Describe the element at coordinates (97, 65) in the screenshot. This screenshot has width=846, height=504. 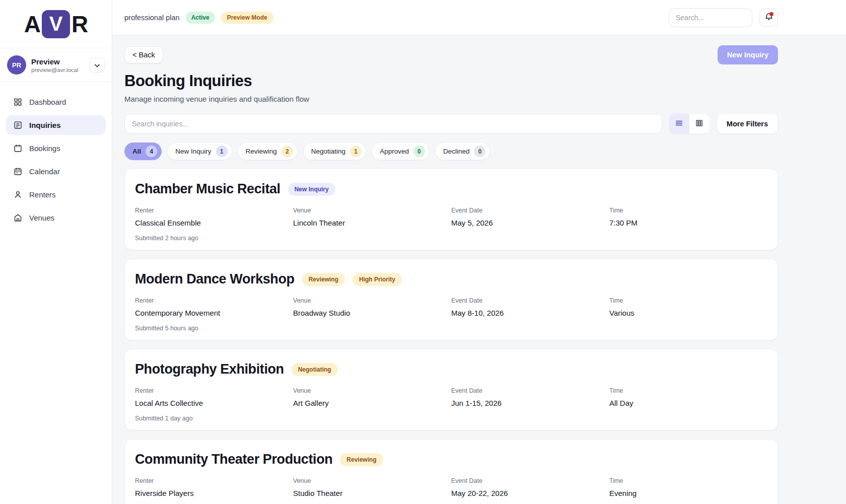
I see `user-menu-button` at that location.